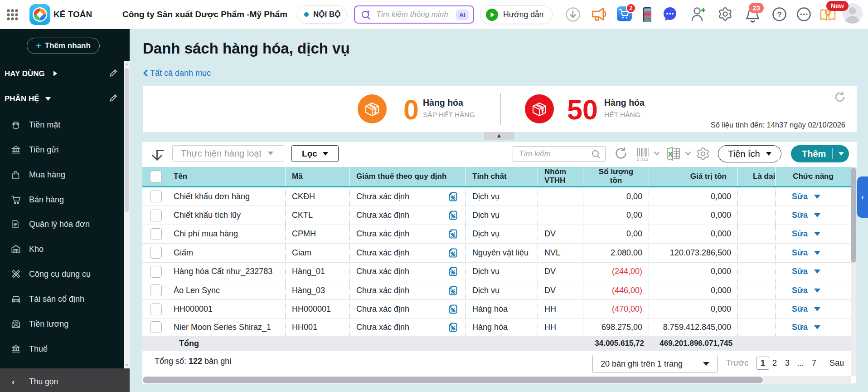 The height and width of the screenshot is (392, 868). I want to click on svg-text: 3, so click(642, 159).